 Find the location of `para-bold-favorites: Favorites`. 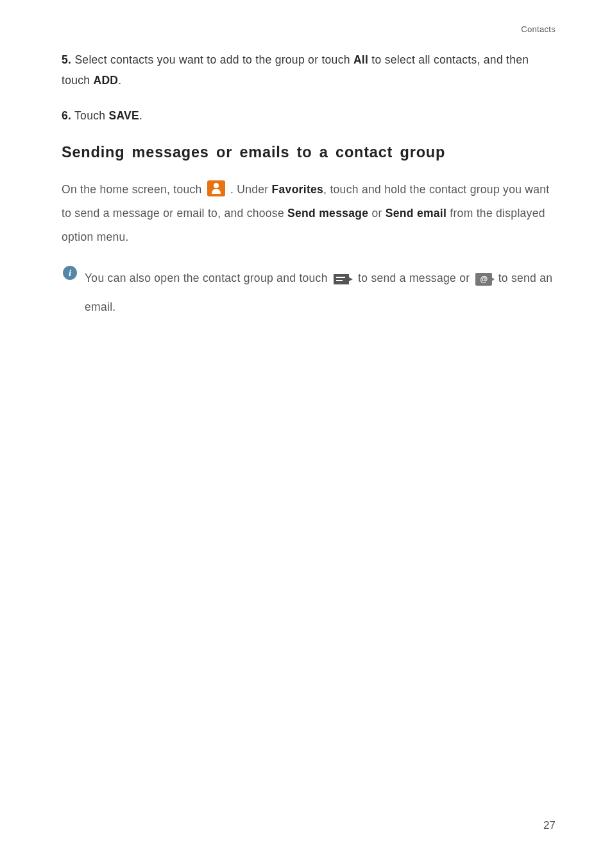

para-bold-favorites: Favorites is located at coordinates (298, 189).